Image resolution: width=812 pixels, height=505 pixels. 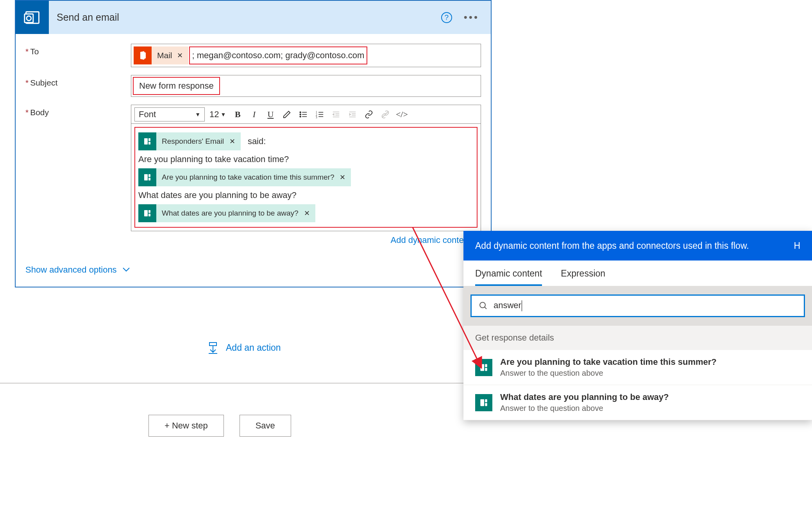 I want to click on to-text: ; megan@contoso.com; grady@contoso.com, so click(x=278, y=55).